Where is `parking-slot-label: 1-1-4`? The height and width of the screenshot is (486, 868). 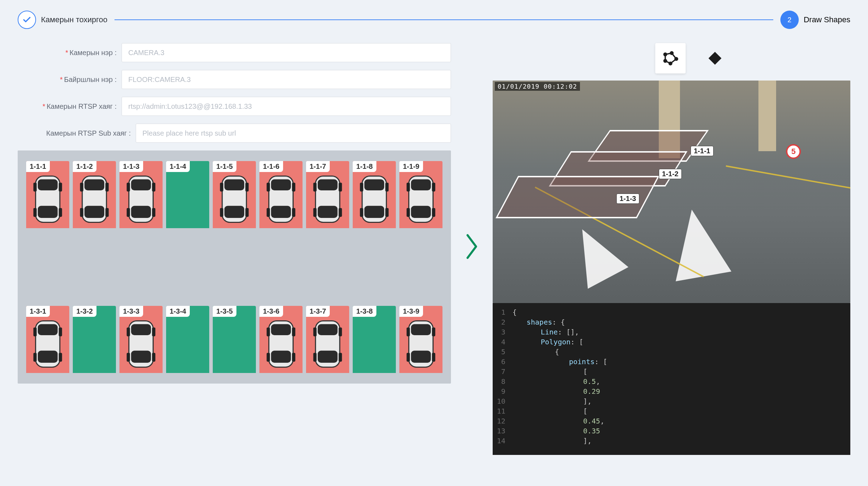 parking-slot-label: 1-1-4 is located at coordinates (178, 167).